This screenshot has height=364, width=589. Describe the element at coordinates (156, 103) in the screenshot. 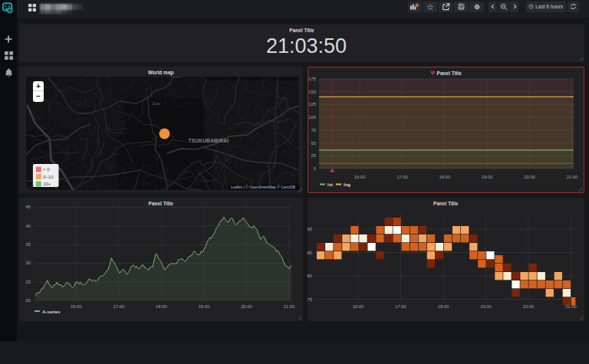

I see `svg-text: Joso` at that location.